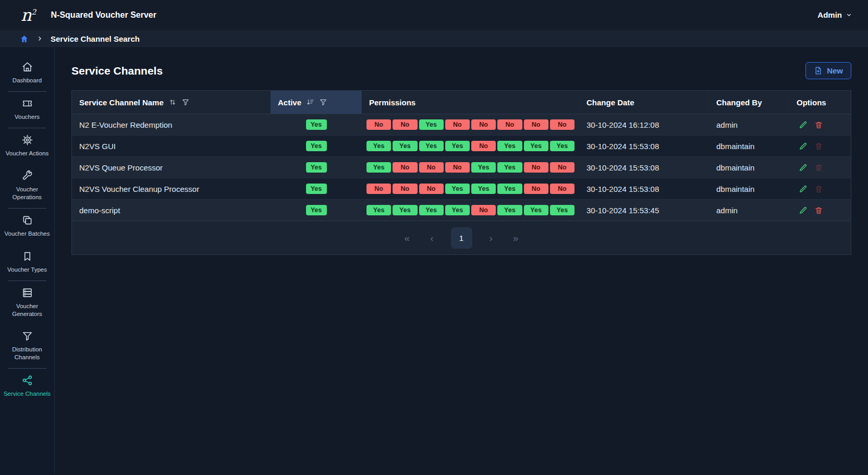  What do you see at coordinates (27, 109) in the screenshot?
I see `sidebar-item-vouchers: Vouchers` at bounding box center [27, 109].